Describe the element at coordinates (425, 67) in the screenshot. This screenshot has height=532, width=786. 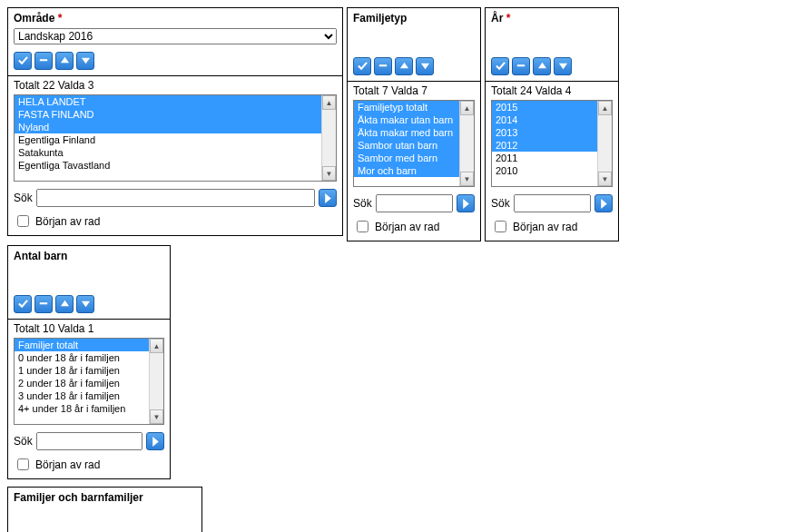
I see `arrow-down-icon` at that location.